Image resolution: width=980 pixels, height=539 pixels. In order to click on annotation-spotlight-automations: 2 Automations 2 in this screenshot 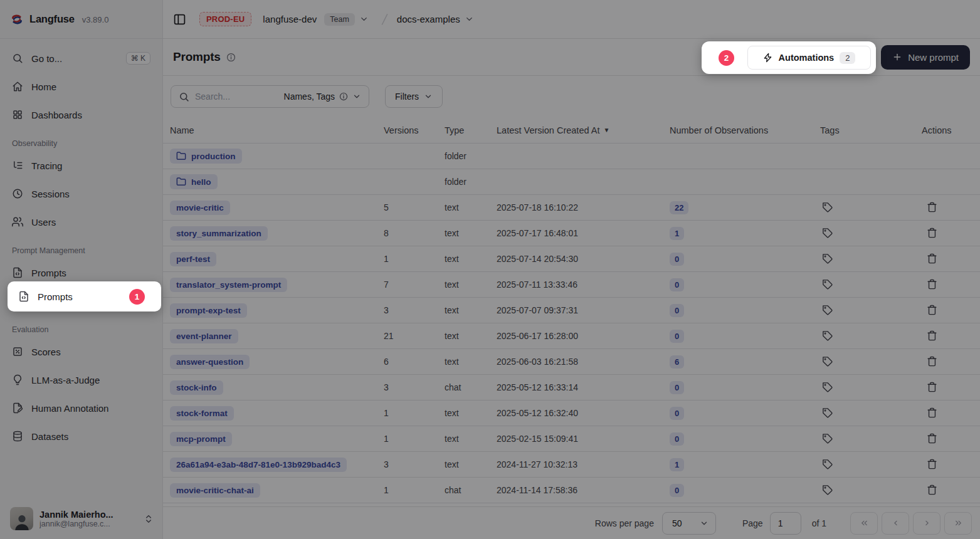, I will do `click(789, 58)`.